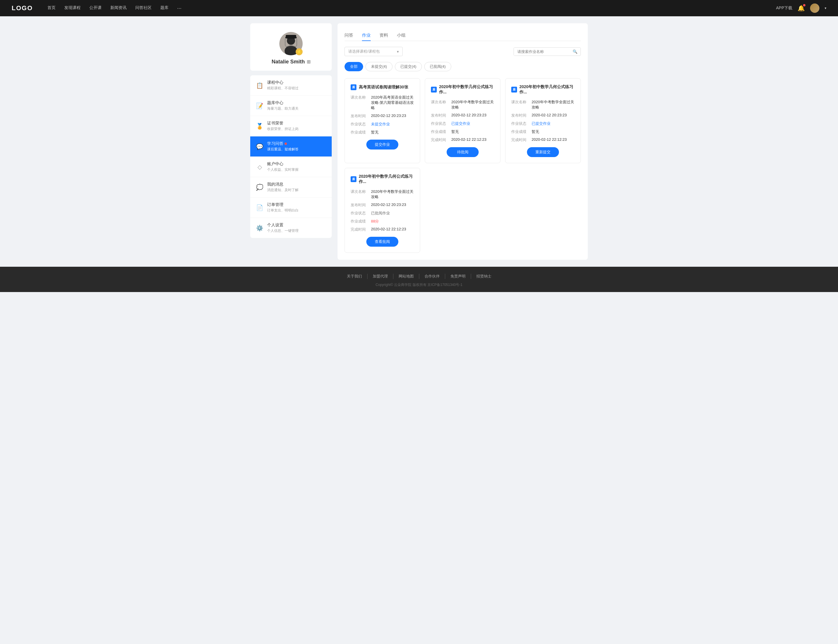 Image resolution: width=838 pixels, height=644 pixels. Describe the element at coordinates (463, 105) in the screenshot. I see `card-2-course: 课次名称 2020年中考数学全面过关攻略` at that location.